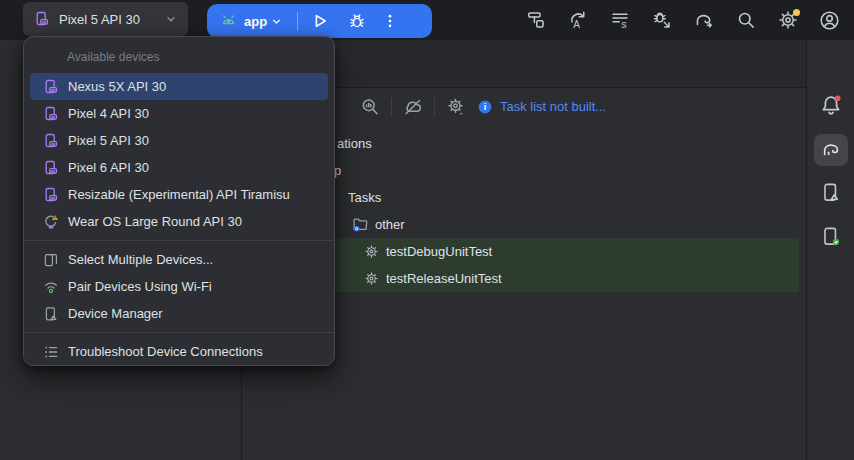 The image size is (854, 460). Describe the element at coordinates (662, 20) in the screenshot. I see `attach-debugger-icon` at that location.